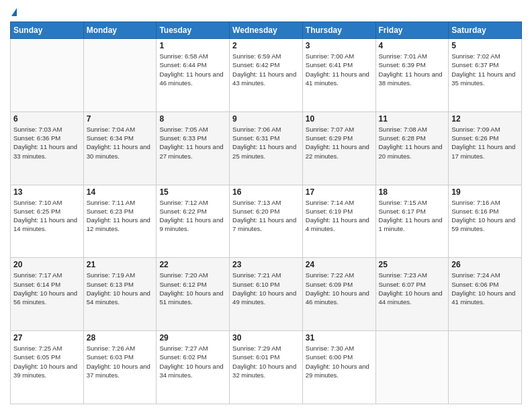 The height and width of the screenshot is (411, 532). Describe the element at coordinates (412, 70) in the screenshot. I see `day-info: Sunrise: 7:01 AM Sunset: 6:39 PM Dayligh…` at that location.